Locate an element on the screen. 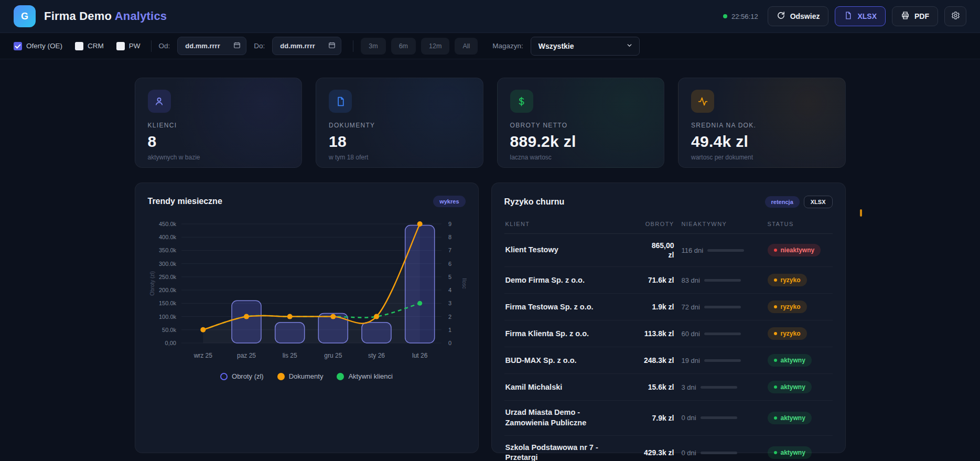  table-xlsx-button: XLSX is located at coordinates (818, 202).